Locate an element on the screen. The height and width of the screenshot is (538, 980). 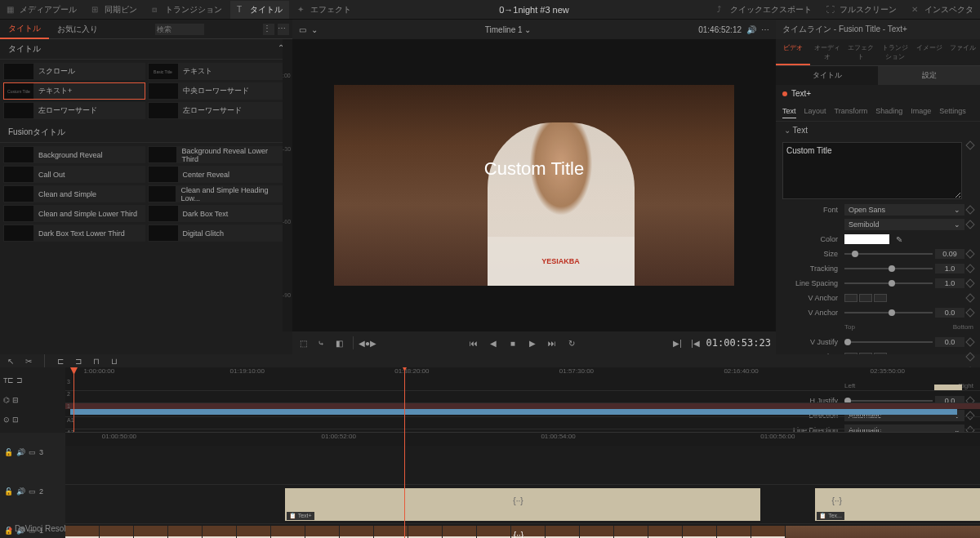
insp-tab-file: ファイル is located at coordinates (963, 52).